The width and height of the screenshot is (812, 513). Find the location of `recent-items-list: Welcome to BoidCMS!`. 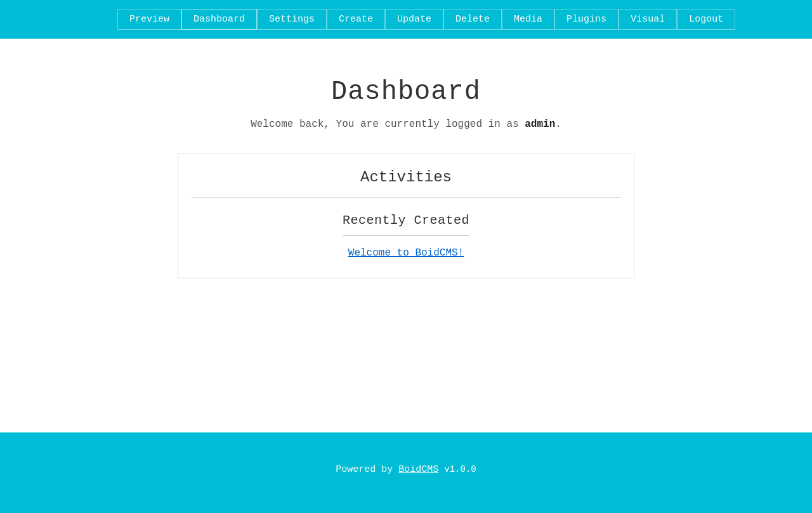

recent-items-list: Welcome to BoidCMS! is located at coordinates (406, 253).